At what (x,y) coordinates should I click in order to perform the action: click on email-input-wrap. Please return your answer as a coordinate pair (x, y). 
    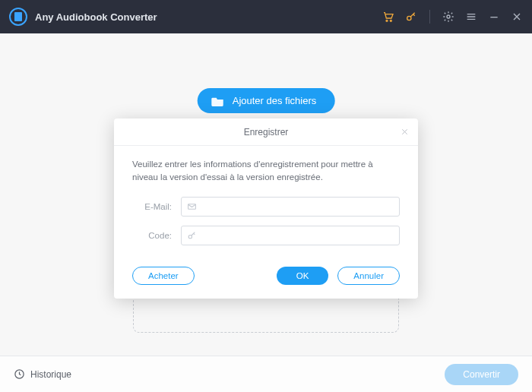
    Looking at the image, I should click on (290, 207).